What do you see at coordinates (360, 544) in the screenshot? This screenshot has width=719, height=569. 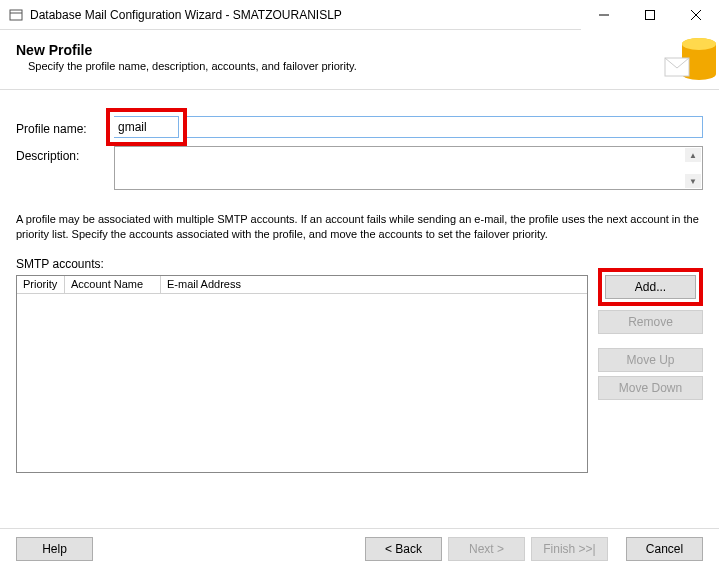 I see `wizard-footer: Help < Back Next > Finish >>| Cancel` at bounding box center [360, 544].